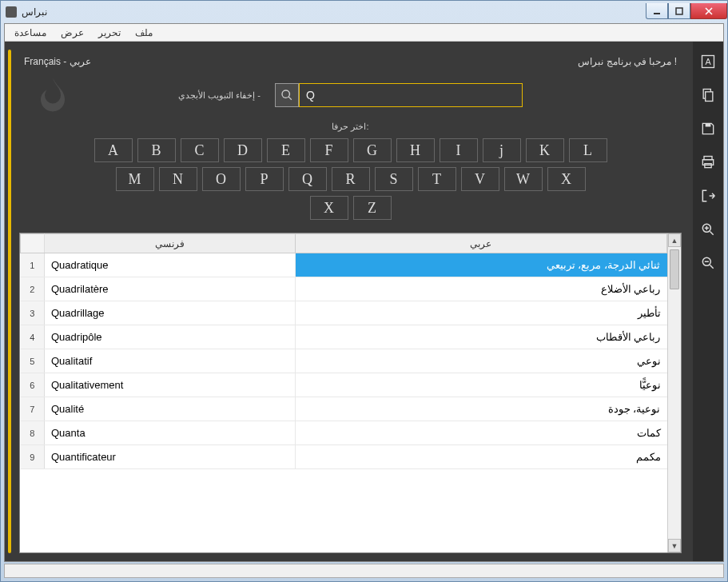  What do you see at coordinates (33, 265) in the screenshot?
I see `row-num: 1` at bounding box center [33, 265].